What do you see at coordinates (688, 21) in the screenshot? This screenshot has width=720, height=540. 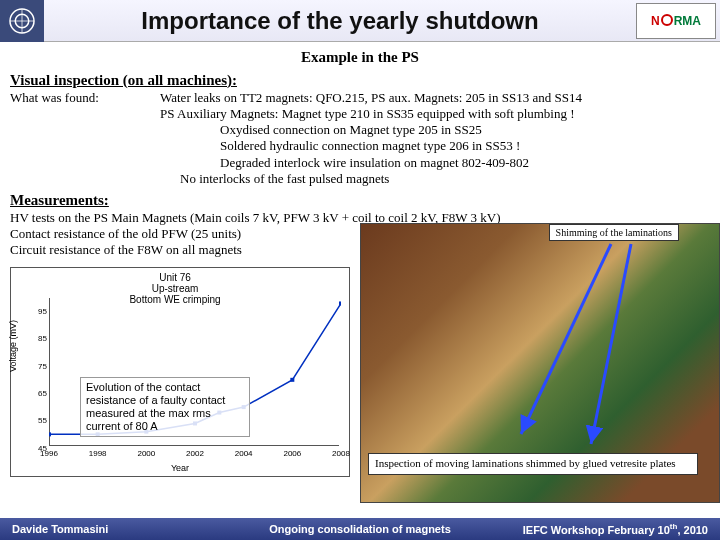 I see `logo-green-text: RMA` at bounding box center [688, 21].